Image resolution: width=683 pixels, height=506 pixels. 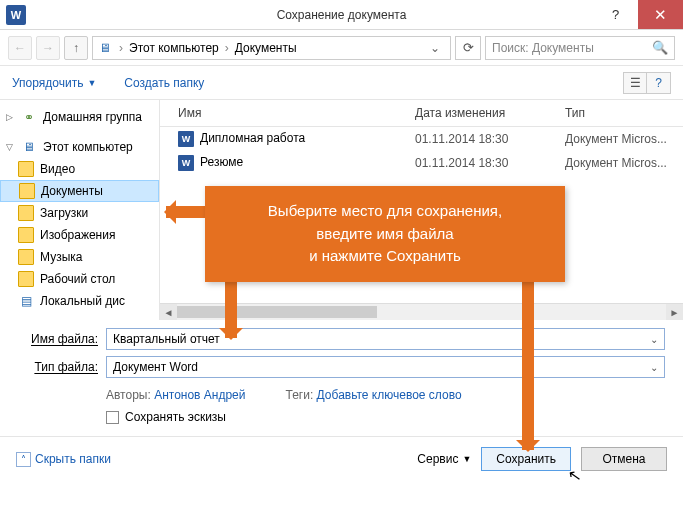 I want to click on hide-folders-button: ˄ Скрыть папки, so click(x=64, y=460).